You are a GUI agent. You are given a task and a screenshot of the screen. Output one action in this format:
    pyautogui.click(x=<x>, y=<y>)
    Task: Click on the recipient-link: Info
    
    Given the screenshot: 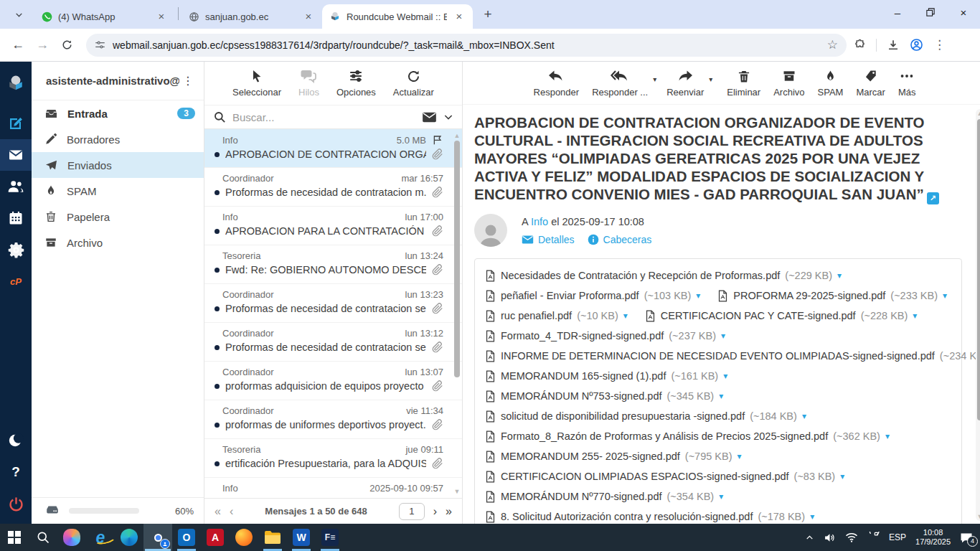 What is the action you would take?
    pyautogui.click(x=540, y=222)
    